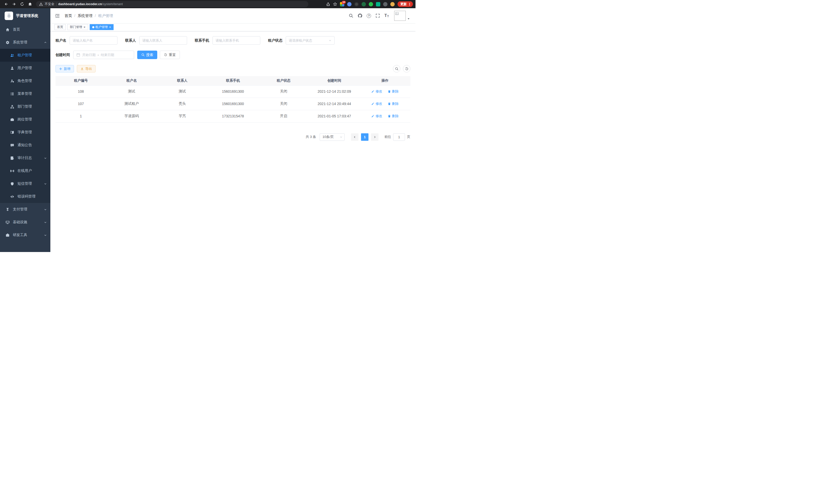  What do you see at coordinates (12, 68) in the screenshot?
I see `user-icon` at bounding box center [12, 68].